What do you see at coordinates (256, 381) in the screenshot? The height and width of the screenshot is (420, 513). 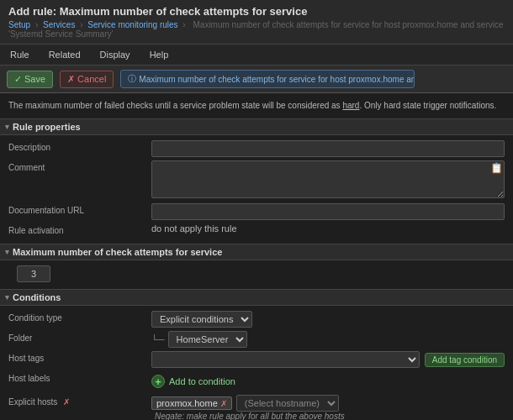 I see `host-labels-row: Host labels + Add to condition` at bounding box center [256, 381].